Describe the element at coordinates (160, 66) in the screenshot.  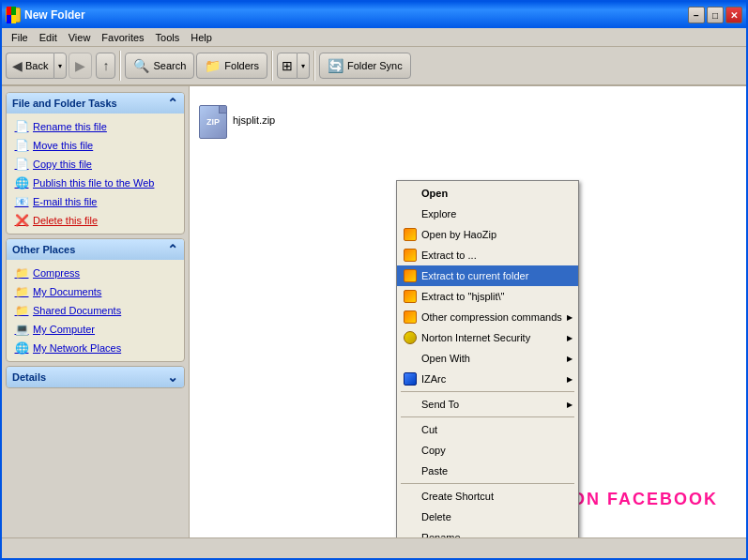
I see `search-button: 🔍 Search` at that location.